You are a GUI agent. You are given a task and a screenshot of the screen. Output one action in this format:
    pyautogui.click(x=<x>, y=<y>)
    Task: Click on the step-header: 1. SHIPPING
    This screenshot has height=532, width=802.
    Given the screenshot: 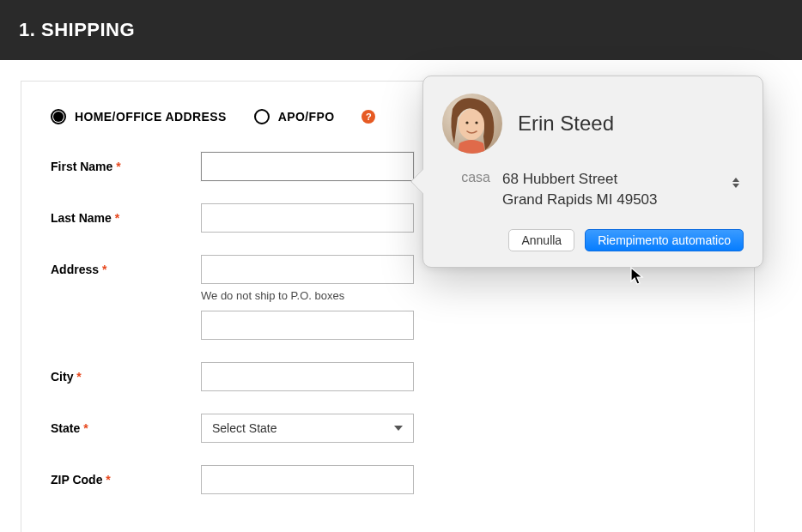 What is the action you would take?
    pyautogui.click(x=401, y=30)
    